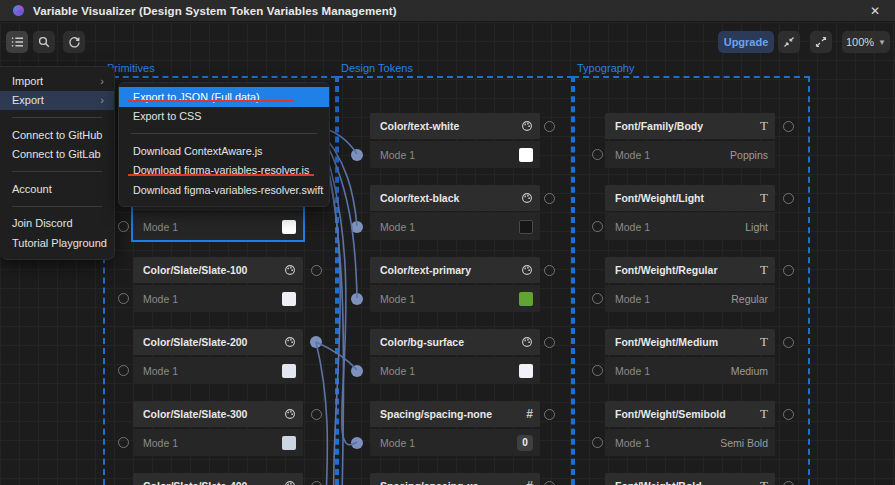  What do you see at coordinates (750, 299) in the screenshot?
I see `value-text: Regular` at bounding box center [750, 299].